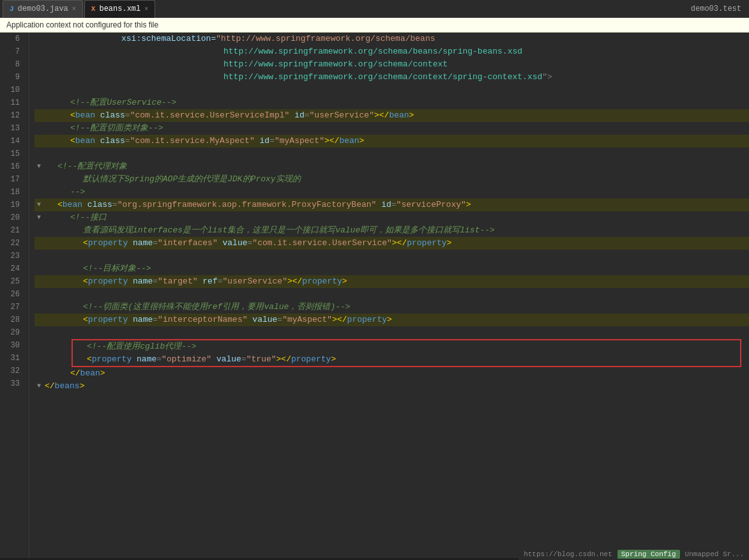 This screenshot has height=560, width=749. Describe the element at coordinates (11, 307) in the screenshot. I see `line-num-27: 27` at that location.